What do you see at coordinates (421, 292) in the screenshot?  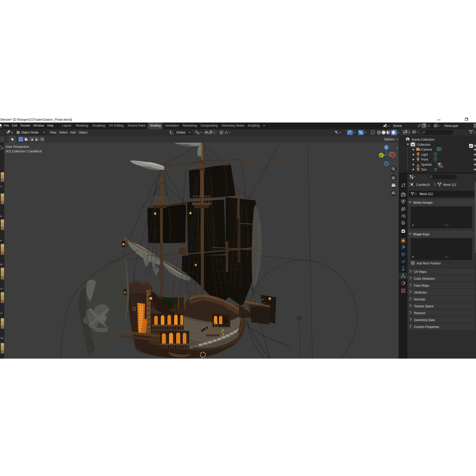 I see `svg-text: Attributes` at bounding box center [421, 292].